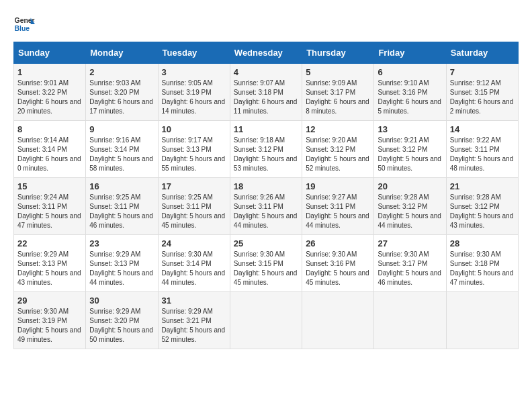 The height and width of the screenshot is (411, 532). Describe the element at coordinates (482, 187) in the screenshot. I see `day-number: 21` at that location.